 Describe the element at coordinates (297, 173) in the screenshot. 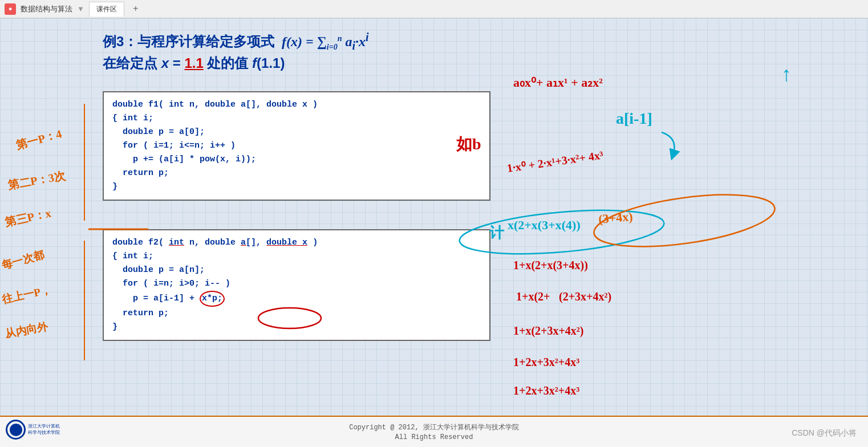

I see `code1-line6: return p;` at that location.